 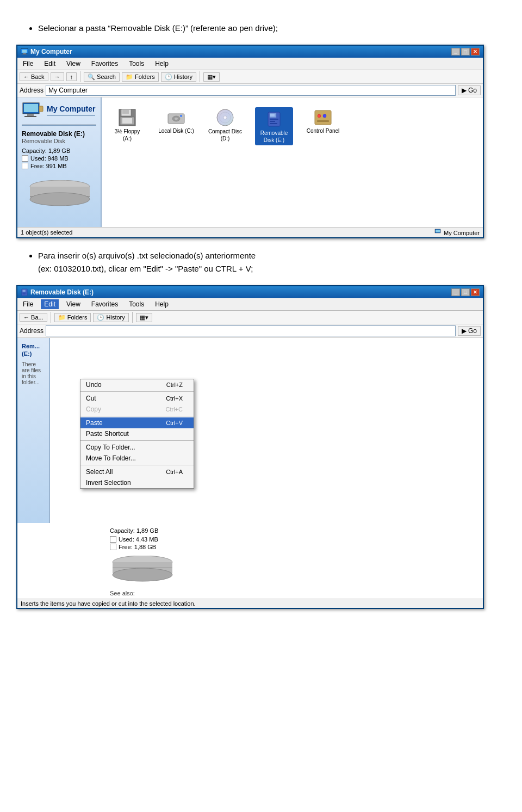 What do you see at coordinates (323, 126) in the screenshot?
I see `icon-control-panel: Control Panel` at bounding box center [323, 126].